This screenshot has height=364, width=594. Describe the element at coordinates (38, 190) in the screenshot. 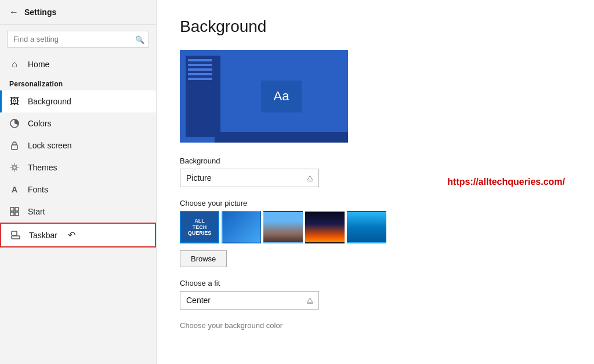

I see `sidebar-item-fonts-label: Fonts` at that location.